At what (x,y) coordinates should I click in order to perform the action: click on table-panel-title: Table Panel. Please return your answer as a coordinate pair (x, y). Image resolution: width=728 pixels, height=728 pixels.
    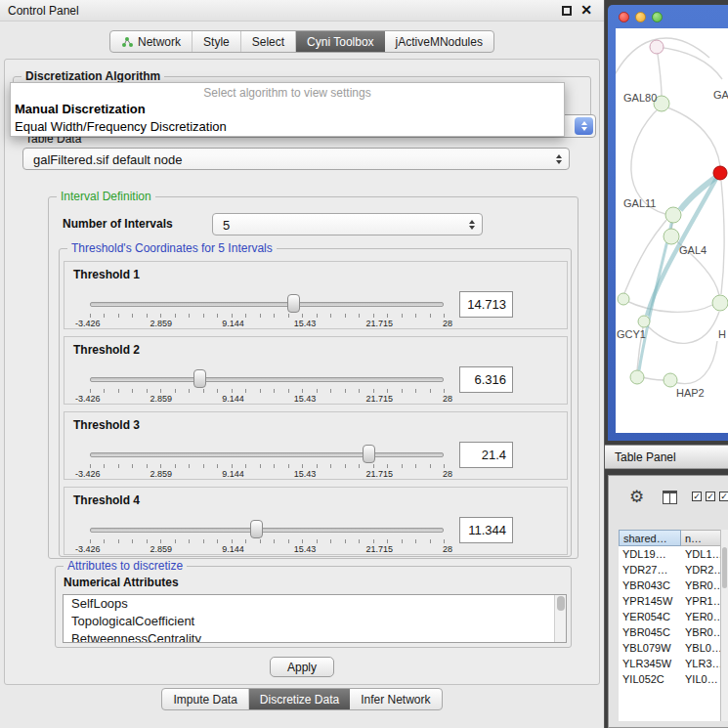
    Looking at the image, I should click on (645, 457).